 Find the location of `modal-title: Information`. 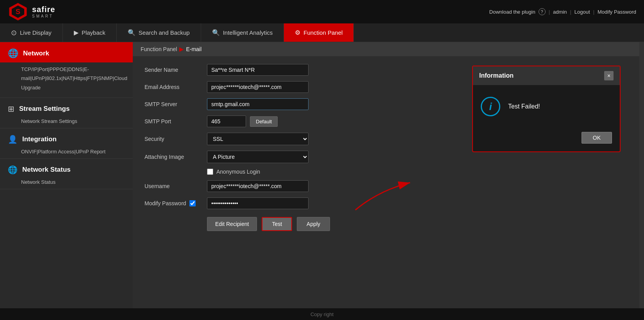

modal-title: Information is located at coordinates (496, 76).